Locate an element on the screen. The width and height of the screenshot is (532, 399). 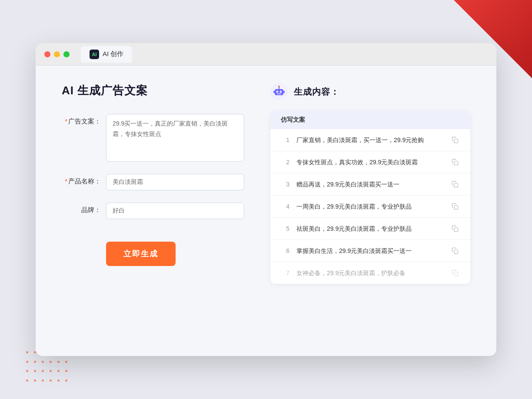
results-table-header: 仿写文案 is located at coordinates (370, 120).